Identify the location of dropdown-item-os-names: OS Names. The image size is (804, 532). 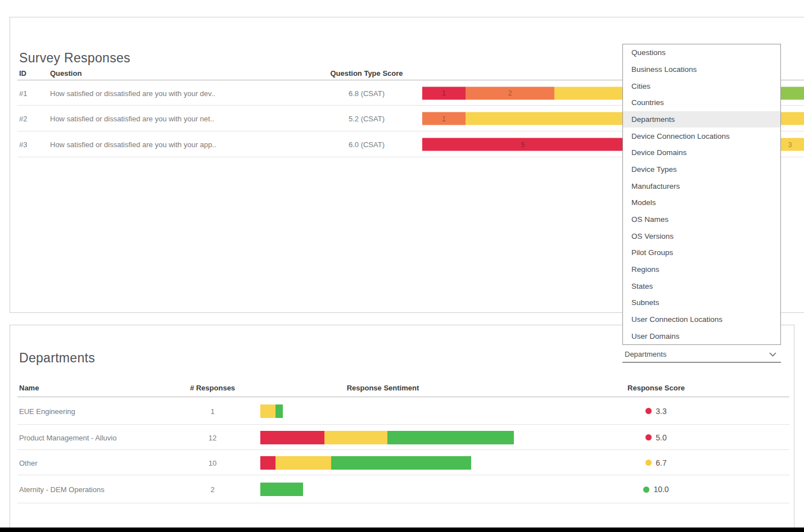
(702, 220).